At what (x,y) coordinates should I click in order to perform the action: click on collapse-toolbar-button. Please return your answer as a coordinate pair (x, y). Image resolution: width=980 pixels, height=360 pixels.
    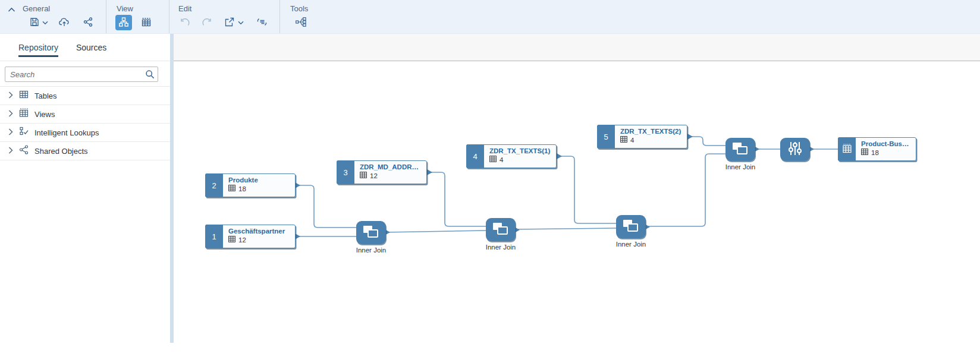
    Looking at the image, I should click on (11, 10).